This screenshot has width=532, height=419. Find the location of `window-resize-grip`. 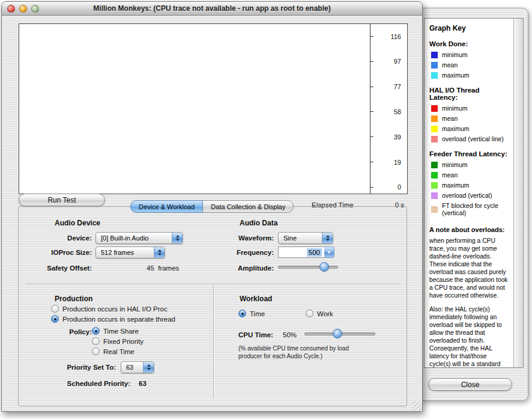

window-resize-grip is located at coordinates (417, 406).